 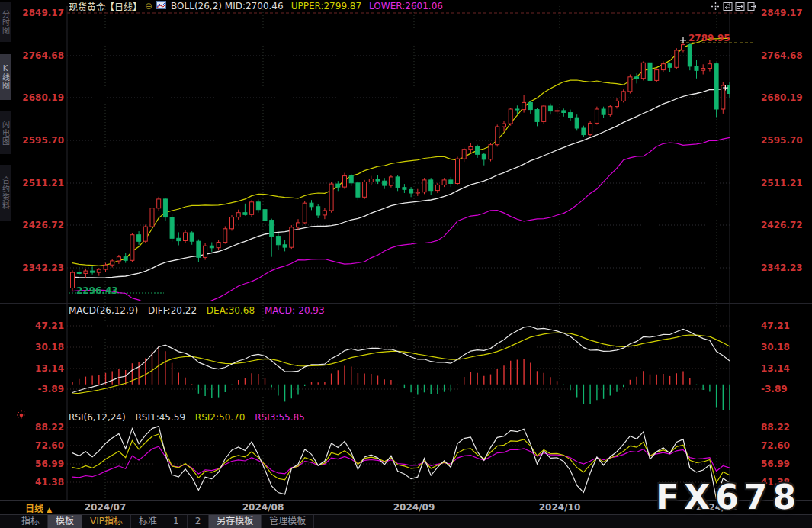 What do you see at coordinates (256, 6) in the screenshot?
I see `chart-header: 现货黄金【日线】 ⊖ BOLL(26,2) MID:2700.46 UPPER:…` at bounding box center [256, 6].